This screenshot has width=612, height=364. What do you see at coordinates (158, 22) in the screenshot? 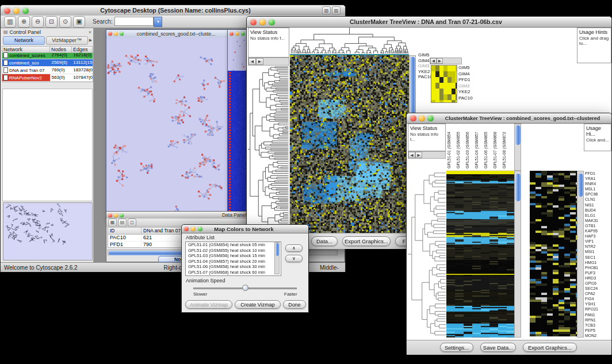
I see `search-dropdown-icon: ▼` at bounding box center [158, 22].